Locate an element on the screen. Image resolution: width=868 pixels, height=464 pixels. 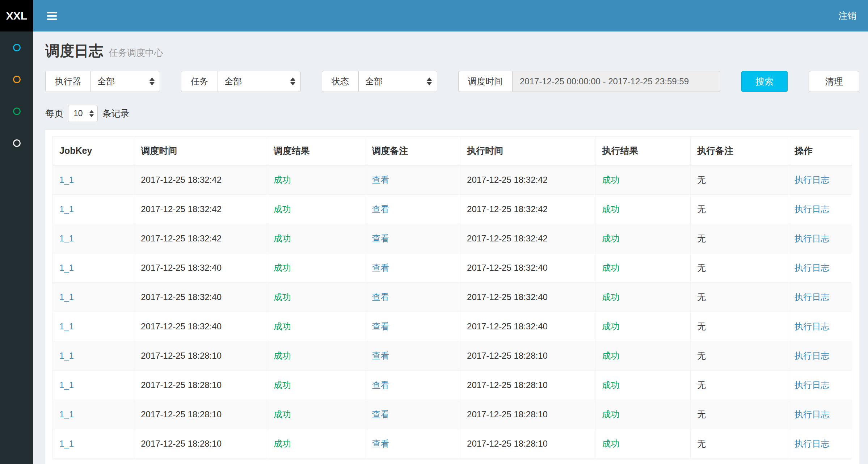
status-select: 全部 is located at coordinates (398, 81).